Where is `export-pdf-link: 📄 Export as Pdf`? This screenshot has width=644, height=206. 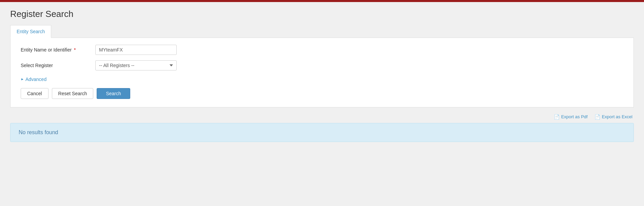 export-pdf-link: 📄 Export as Pdf is located at coordinates (571, 117).